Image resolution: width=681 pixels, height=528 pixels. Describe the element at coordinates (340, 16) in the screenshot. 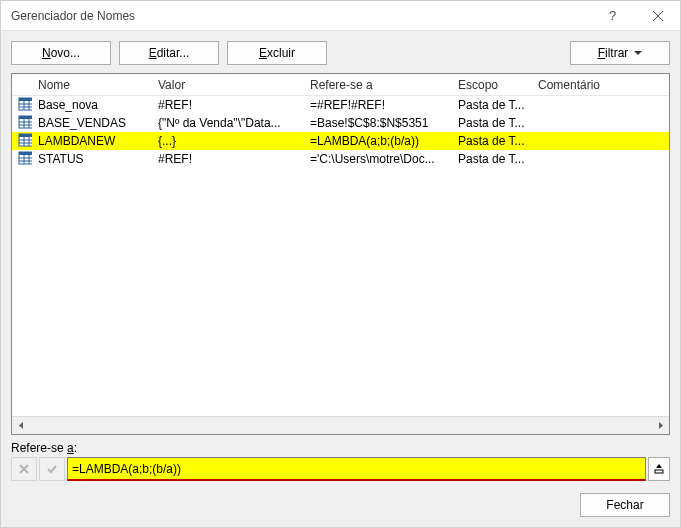

I see `titlebar: Gerenciador de Nomes ?` at that location.